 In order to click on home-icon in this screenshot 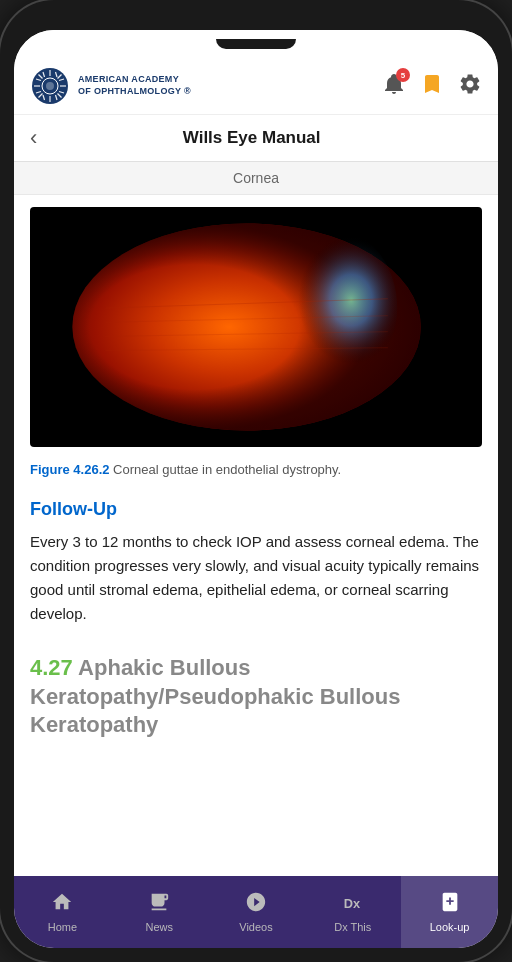, I will do `click(62, 904)`.